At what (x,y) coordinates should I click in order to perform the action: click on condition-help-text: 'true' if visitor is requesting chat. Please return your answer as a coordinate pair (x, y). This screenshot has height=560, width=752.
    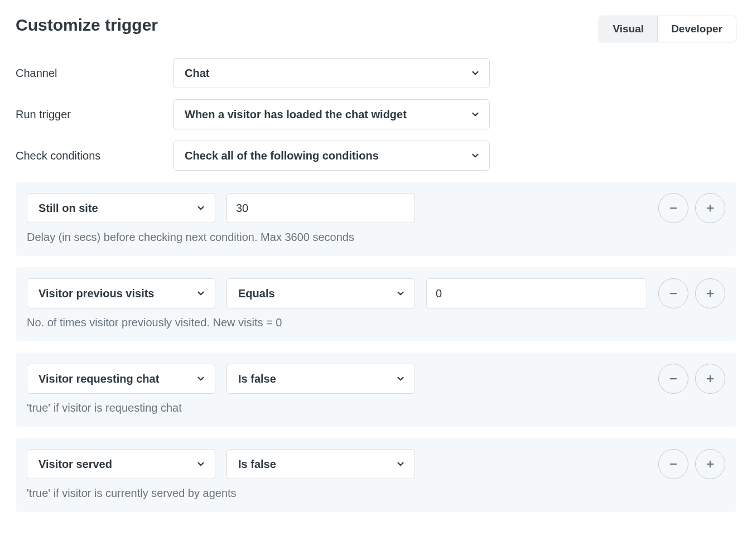
    Looking at the image, I should click on (376, 408).